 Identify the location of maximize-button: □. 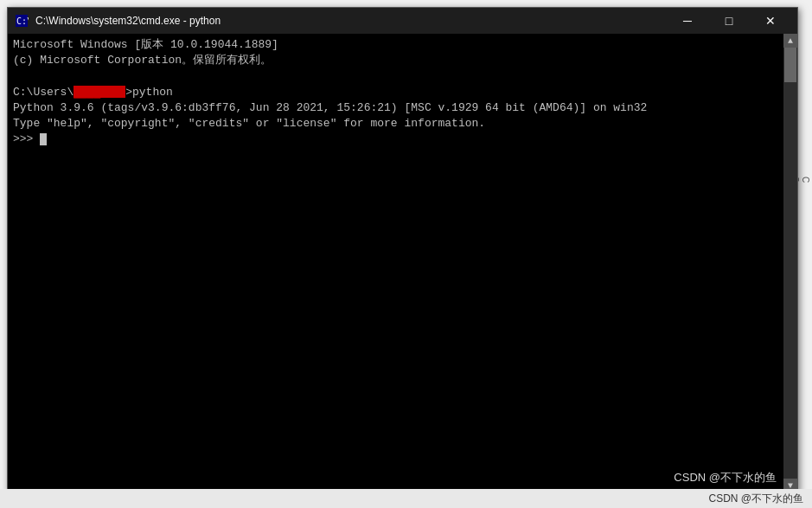
(729, 21).